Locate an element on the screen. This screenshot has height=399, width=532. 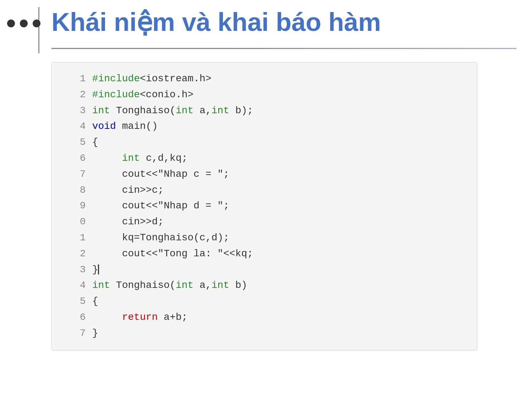
line-num-6: 6 is located at coordinates (77, 158).